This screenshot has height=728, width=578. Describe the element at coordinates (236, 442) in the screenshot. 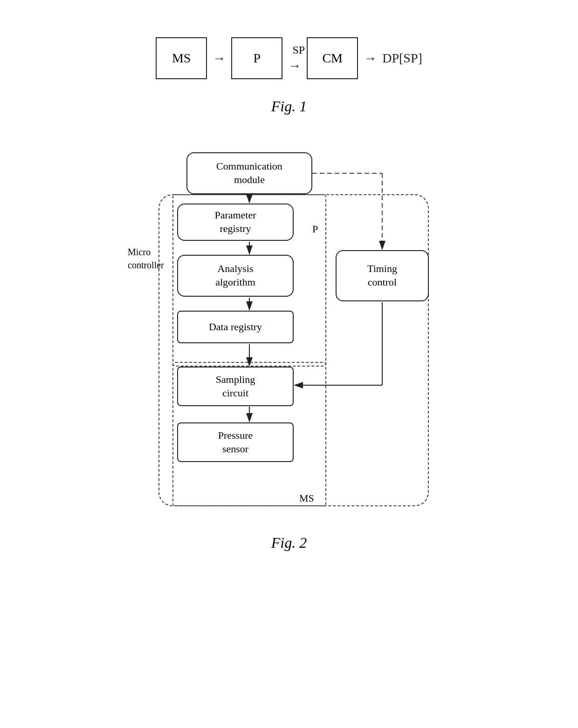

I see `pressure-sensor-text: Pressuresensor` at that location.